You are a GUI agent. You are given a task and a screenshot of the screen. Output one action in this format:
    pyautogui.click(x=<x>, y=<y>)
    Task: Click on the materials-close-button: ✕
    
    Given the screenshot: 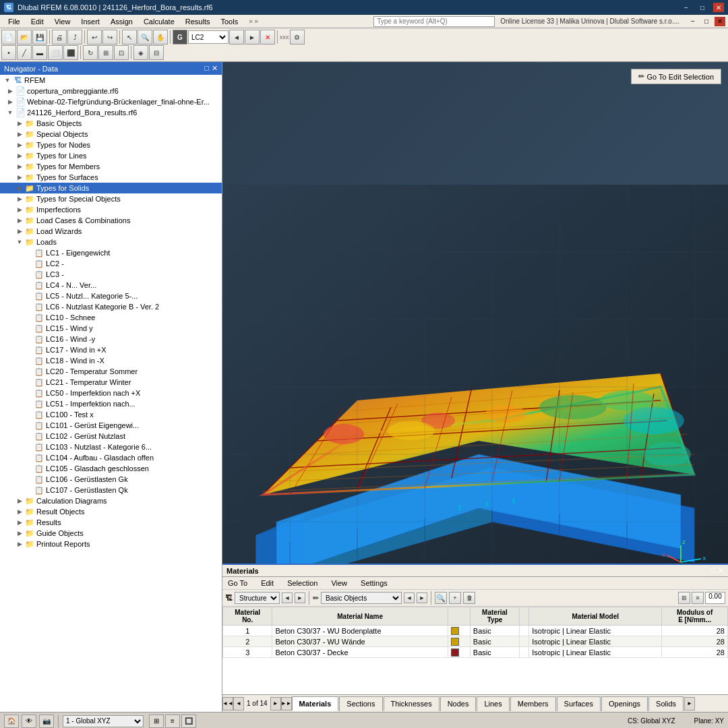 What is the action you would take?
    pyautogui.click(x=721, y=570)
    